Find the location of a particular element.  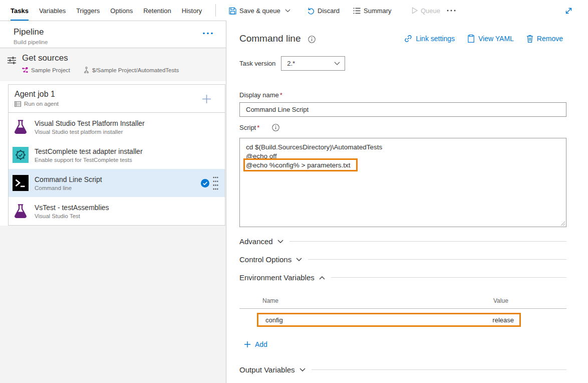

flask-icon is located at coordinates (21, 127).